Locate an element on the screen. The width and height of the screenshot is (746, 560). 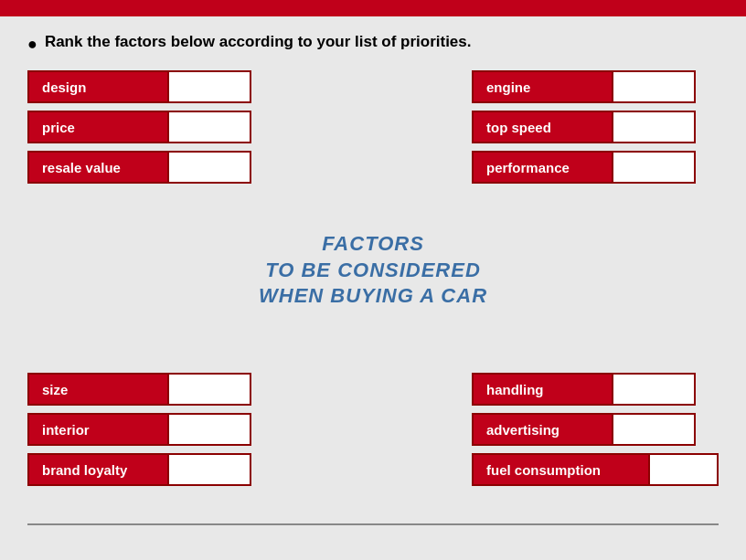
factor-item: brand loyalty is located at coordinates (151, 470).